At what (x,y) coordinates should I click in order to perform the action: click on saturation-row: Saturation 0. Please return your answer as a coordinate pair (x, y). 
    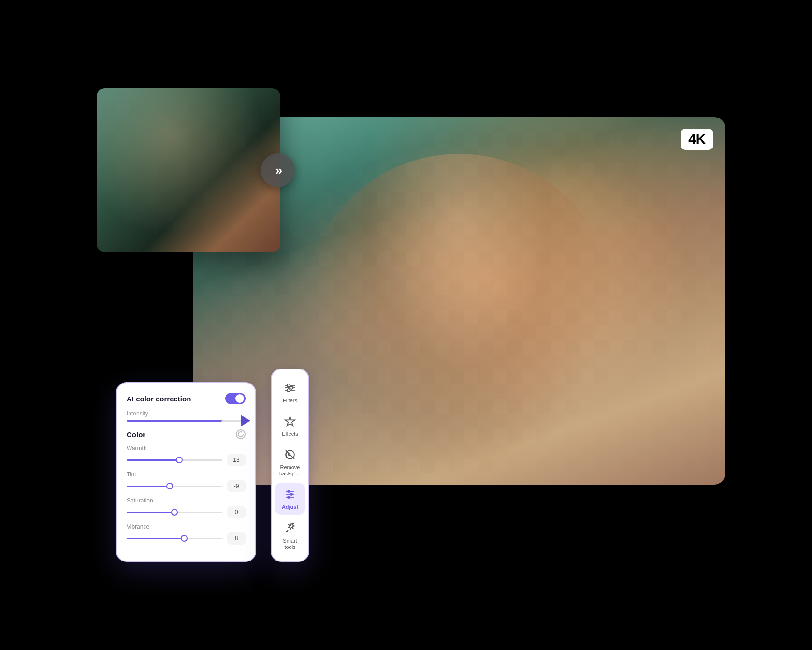
    Looking at the image, I should click on (186, 508).